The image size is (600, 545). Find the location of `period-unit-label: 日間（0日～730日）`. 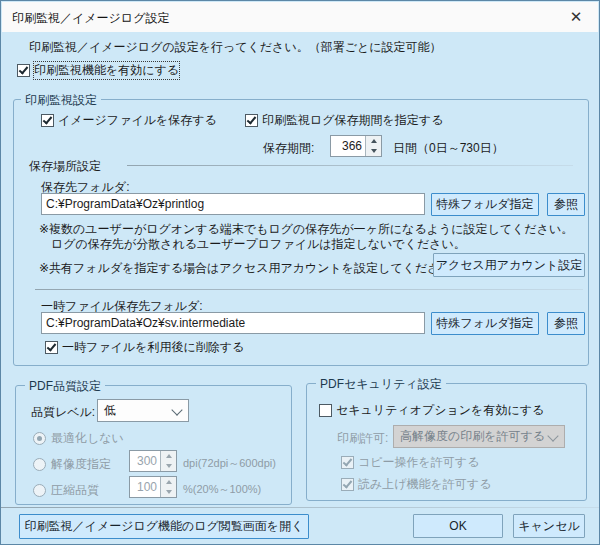

period-unit-label: 日間（0日～730日） is located at coordinates (448, 148).